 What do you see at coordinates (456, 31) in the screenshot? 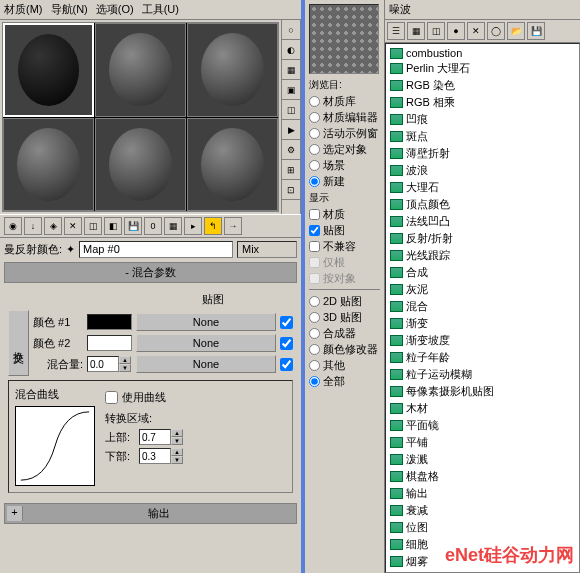
I see `update-btn: ●` at bounding box center [456, 31].